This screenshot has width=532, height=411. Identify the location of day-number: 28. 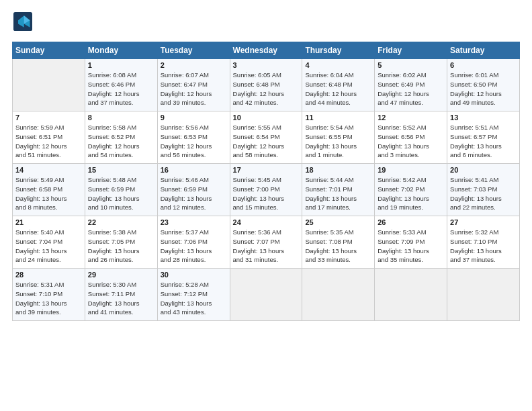
(48, 275).